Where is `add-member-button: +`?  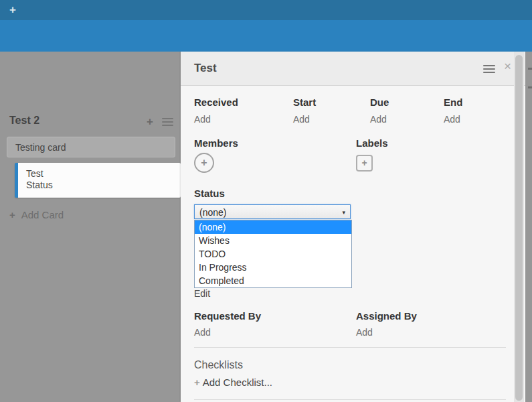
add-member-button: + is located at coordinates (204, 163).